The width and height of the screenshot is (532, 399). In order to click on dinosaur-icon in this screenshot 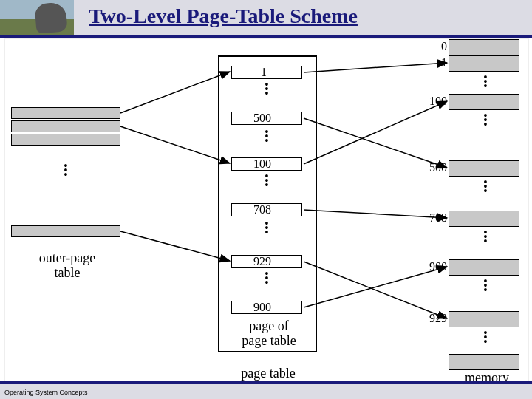, I will do `click(50, 18)`.